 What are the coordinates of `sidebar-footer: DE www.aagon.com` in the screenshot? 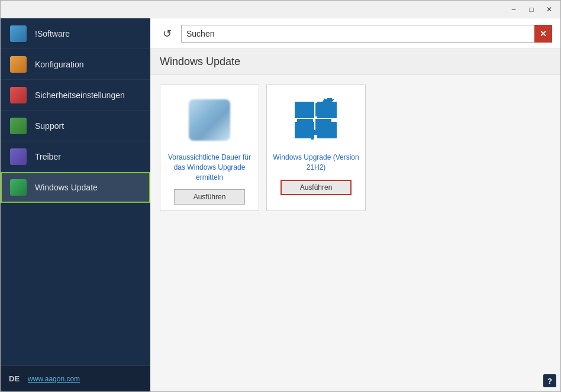 It's located at (76, 378).